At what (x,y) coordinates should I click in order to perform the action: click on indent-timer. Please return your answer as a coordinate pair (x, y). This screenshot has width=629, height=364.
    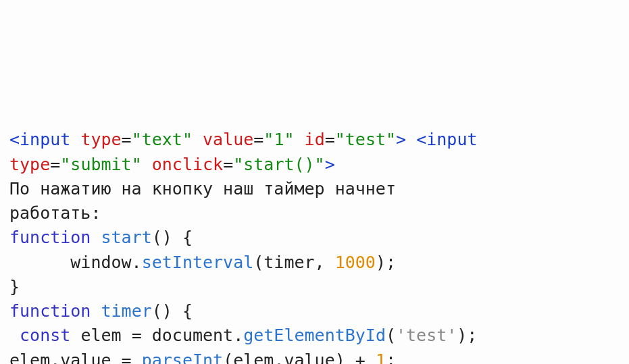
    Looking at the image, I should click on (15, 335).